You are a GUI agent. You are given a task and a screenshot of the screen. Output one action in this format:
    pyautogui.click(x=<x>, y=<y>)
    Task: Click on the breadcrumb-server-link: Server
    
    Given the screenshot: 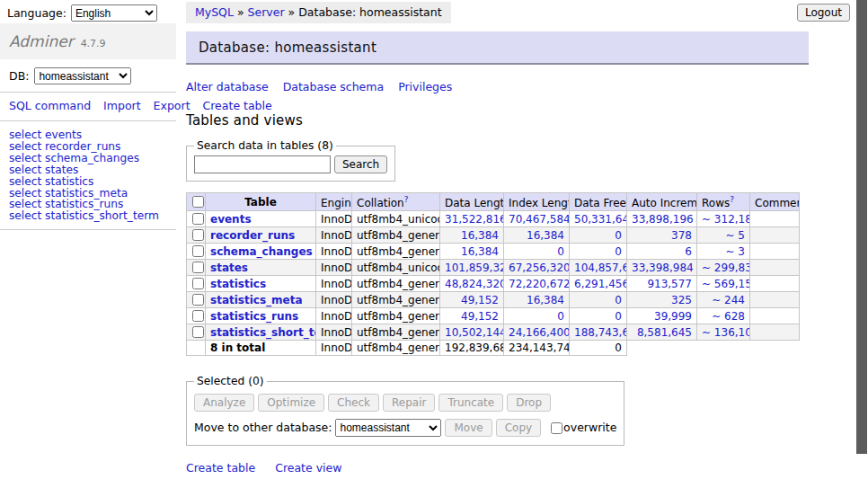 What is the action you would take?
    pyautogui.click(x=266, y=13)
    